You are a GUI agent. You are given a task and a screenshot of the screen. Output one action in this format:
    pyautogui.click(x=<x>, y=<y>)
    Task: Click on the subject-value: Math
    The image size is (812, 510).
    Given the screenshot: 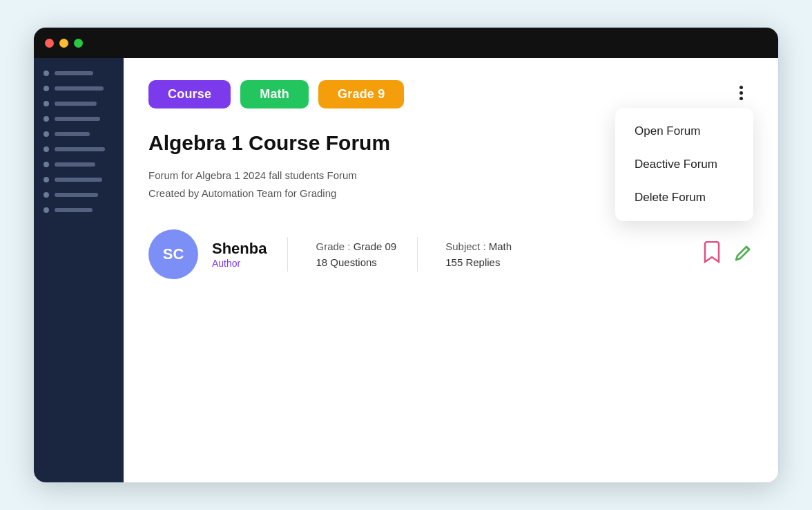 What is the action you would take?
    pyautogui.click(x=500, y=246)
    